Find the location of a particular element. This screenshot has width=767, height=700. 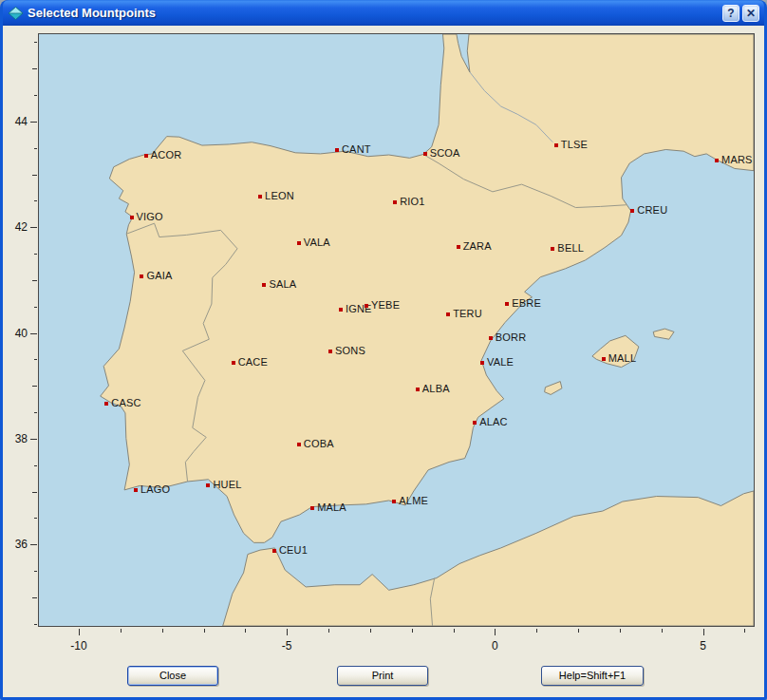

station-marker-MARS is located at coordinates (717, 161).